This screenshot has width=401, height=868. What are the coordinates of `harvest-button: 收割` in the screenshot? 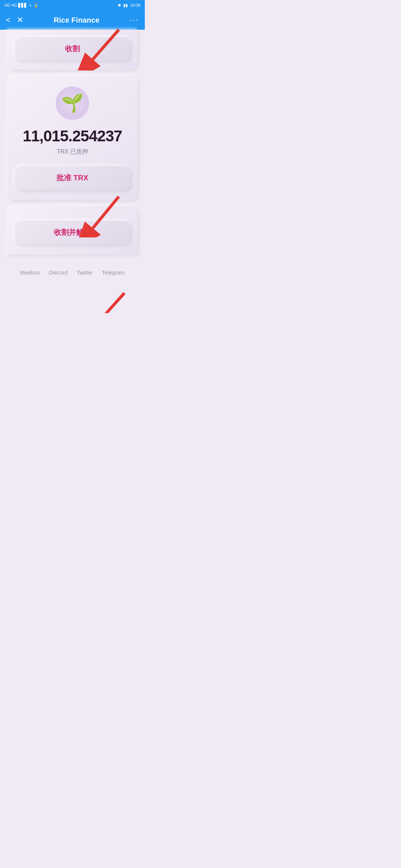 It's located at (72, 49).